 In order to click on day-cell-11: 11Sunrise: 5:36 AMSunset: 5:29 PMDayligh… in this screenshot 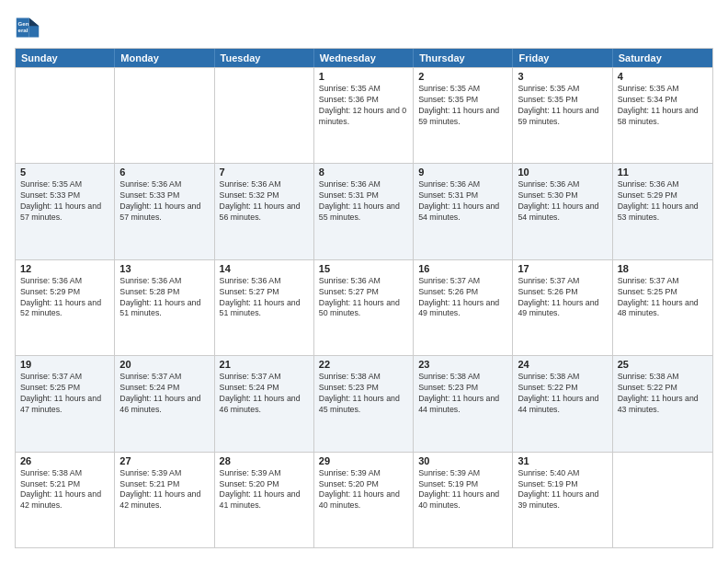, I will do `click(663, 212)`.